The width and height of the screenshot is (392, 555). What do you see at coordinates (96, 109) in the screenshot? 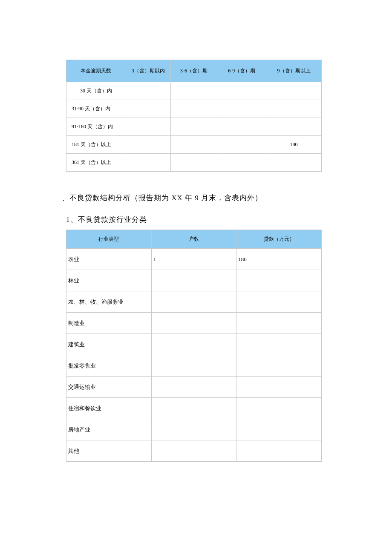
I see `row-label: 31-90 天（含）内` at bounding box center [96, 109].